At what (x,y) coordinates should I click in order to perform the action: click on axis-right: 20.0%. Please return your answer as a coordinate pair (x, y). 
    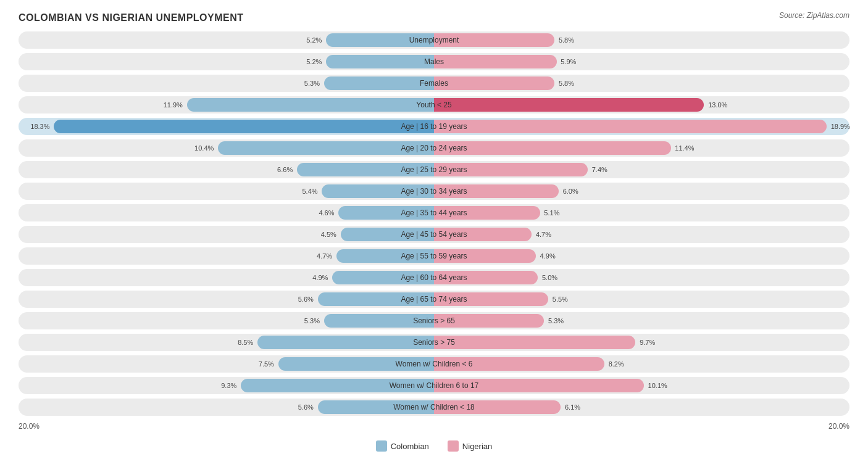
    Looking at the image, I should click on (839, 426).